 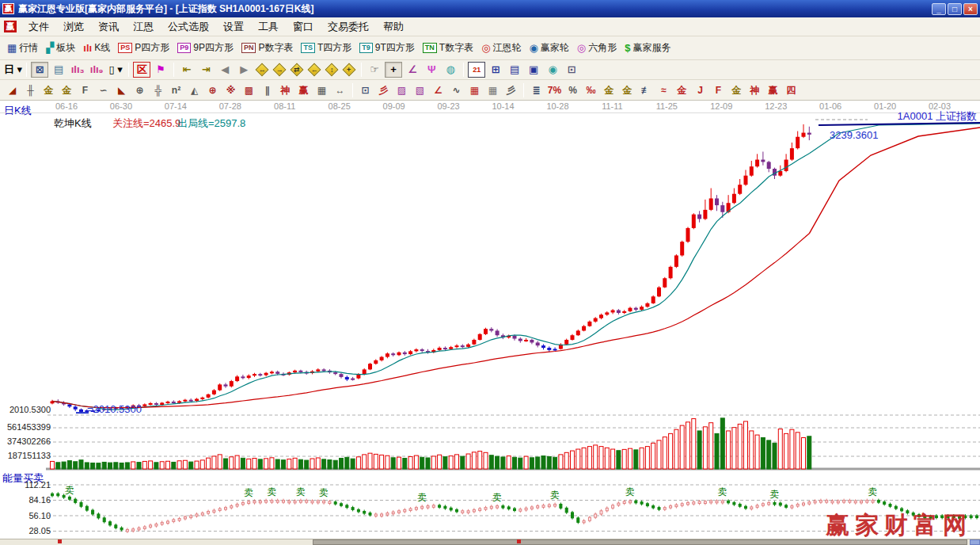 I want to click on bars-9-button: ılı₉, so click(x=97, y=70).